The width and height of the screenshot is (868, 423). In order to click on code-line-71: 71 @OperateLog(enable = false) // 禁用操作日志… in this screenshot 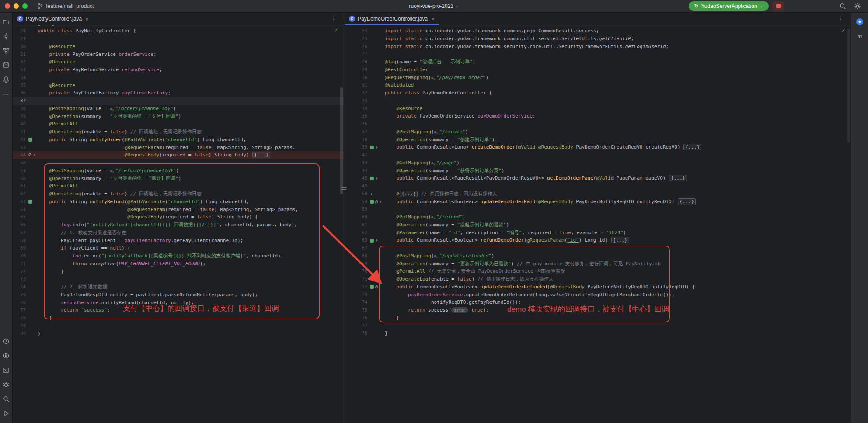, I will do `click(598, 279)`.